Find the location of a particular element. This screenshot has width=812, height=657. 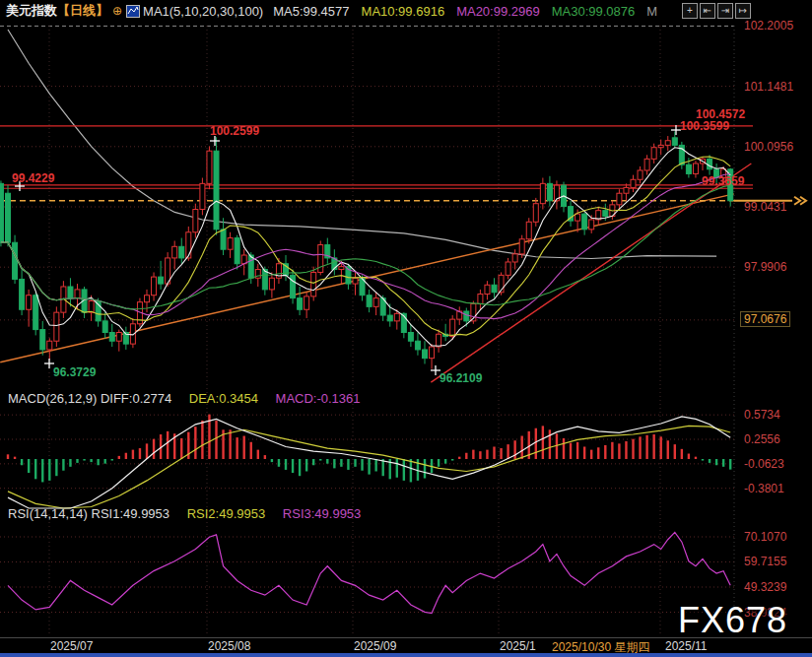

x-axis-label: 2025/09 is located at coordinates (374, 646).